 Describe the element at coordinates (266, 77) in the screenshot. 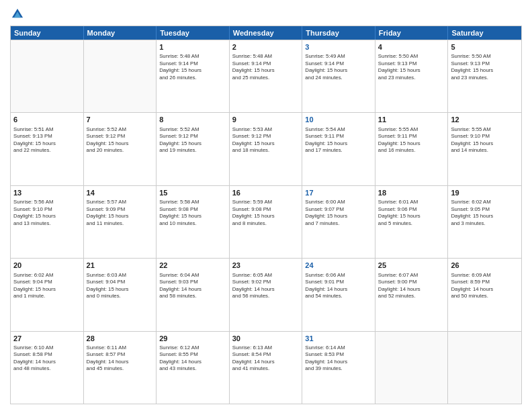

I see `calendar-cell: 2Sunrise: 5:48 AM Sunset: 9:14 PM Daylig…` at that location.